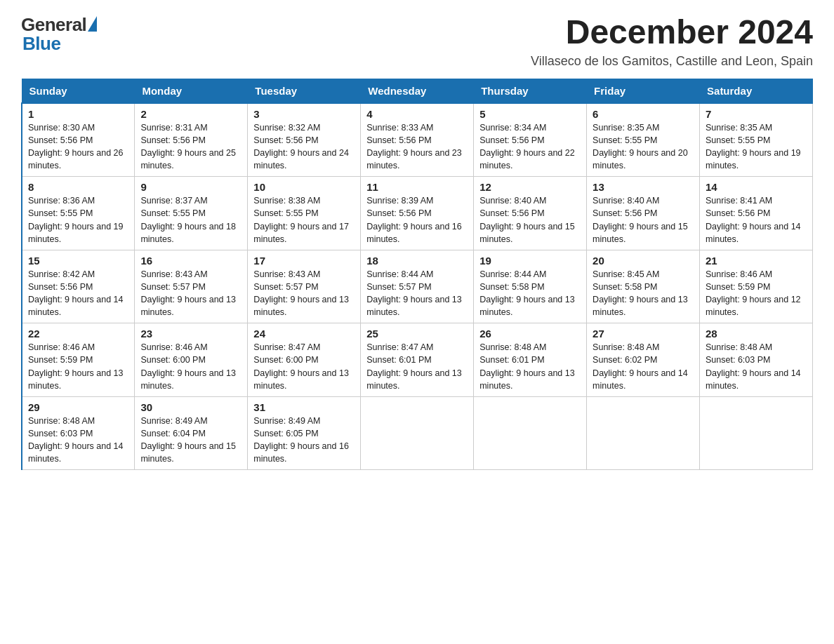 The image size is (834, 644). I want to click on day-number: 5, so click(530, 114).